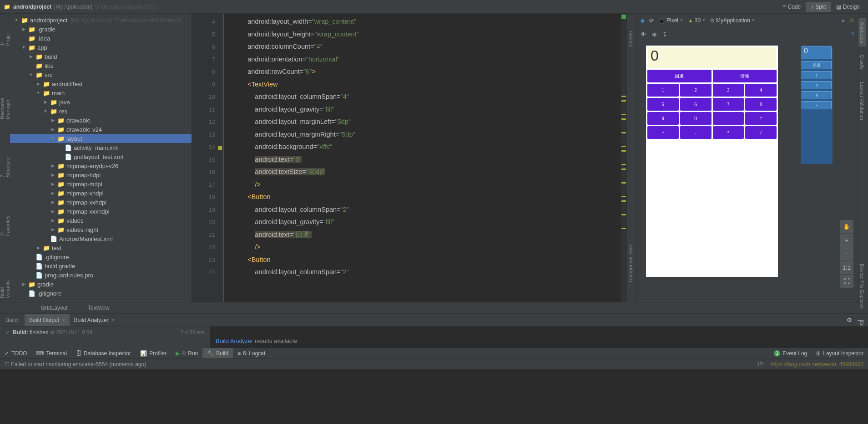 This screenshot has width=868, height=424. What do you see at coordinates (848, 7) in the screenshot?
I see `view-design-button: ▤Design` at bounding box center [848, 7].